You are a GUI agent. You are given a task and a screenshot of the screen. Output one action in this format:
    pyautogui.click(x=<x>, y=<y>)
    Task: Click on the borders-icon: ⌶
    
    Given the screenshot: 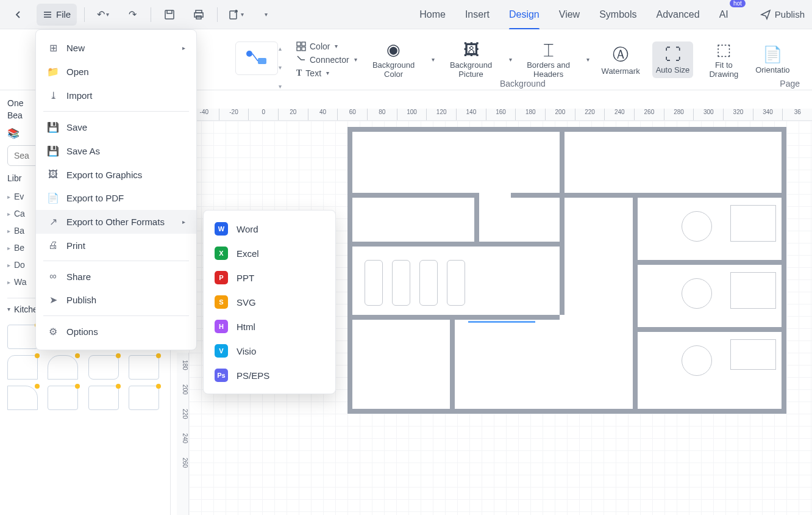 What is the action you would take?
    pyautogui.click(x=549, y=50)
    